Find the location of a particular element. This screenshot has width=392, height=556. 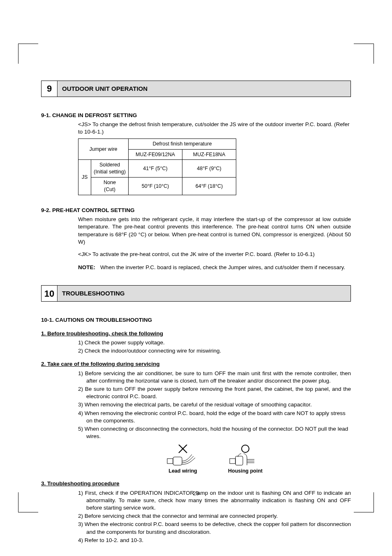

figure-caption: Housing point is located at coordinates (245, 471).